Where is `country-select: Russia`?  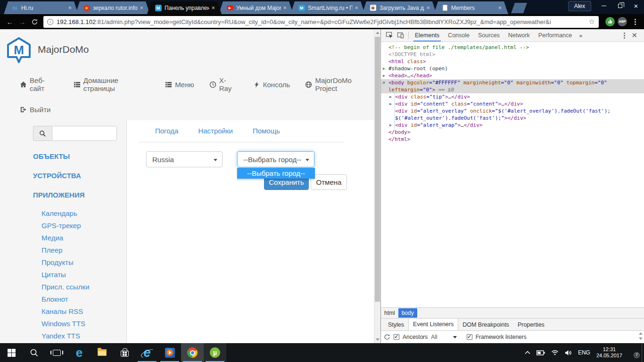 country-select: Russia is located at coordinates (184, 159).